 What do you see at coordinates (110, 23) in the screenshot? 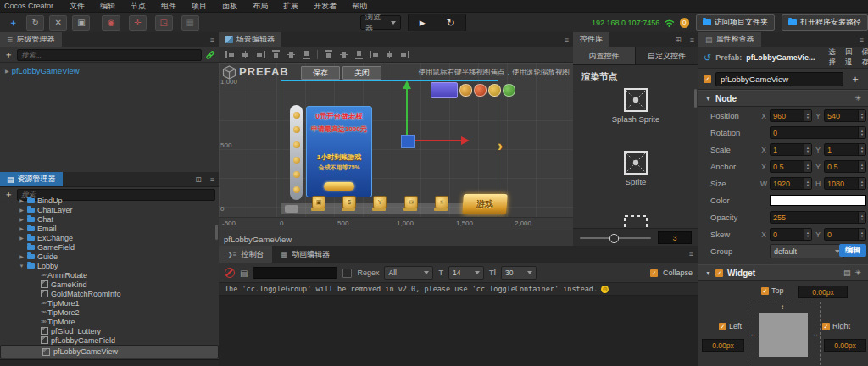
I see `pivot-toggle-icon: ◉` at bounding box center [110, 23].